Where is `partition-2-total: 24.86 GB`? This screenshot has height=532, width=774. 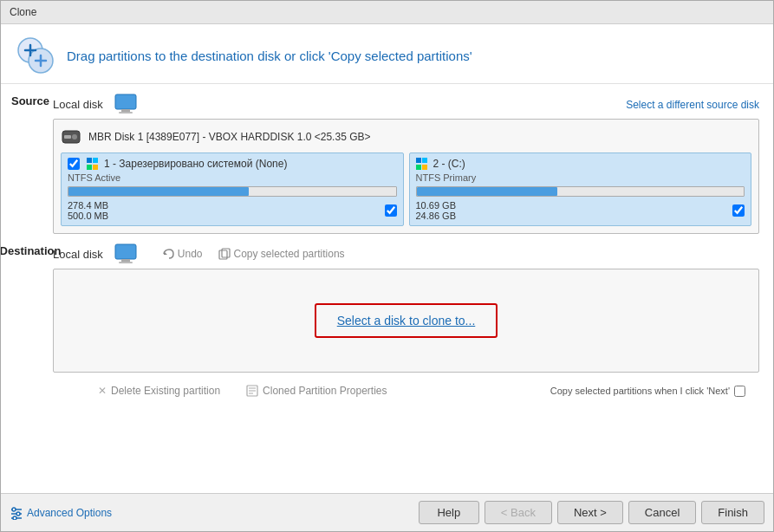 partition-2-total: 24.86 GB is located at coordinates (436, 216).